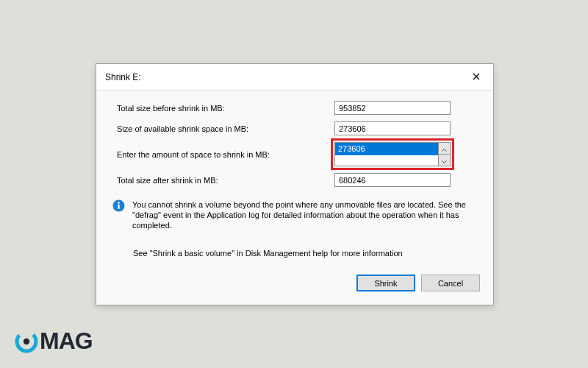  I want to click on value-wrap-after: 680246, so click(409, 180).